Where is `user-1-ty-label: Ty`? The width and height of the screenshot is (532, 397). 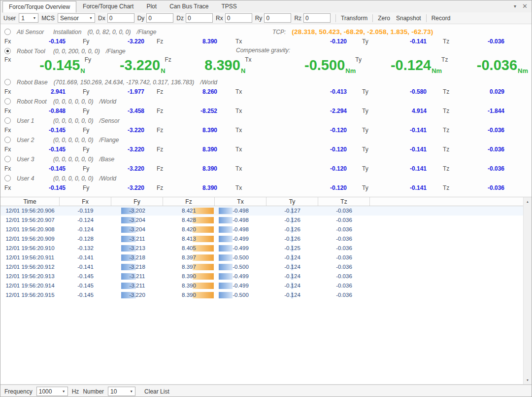 user-1-ty-label: Ty is located at coordinates (366, 130).